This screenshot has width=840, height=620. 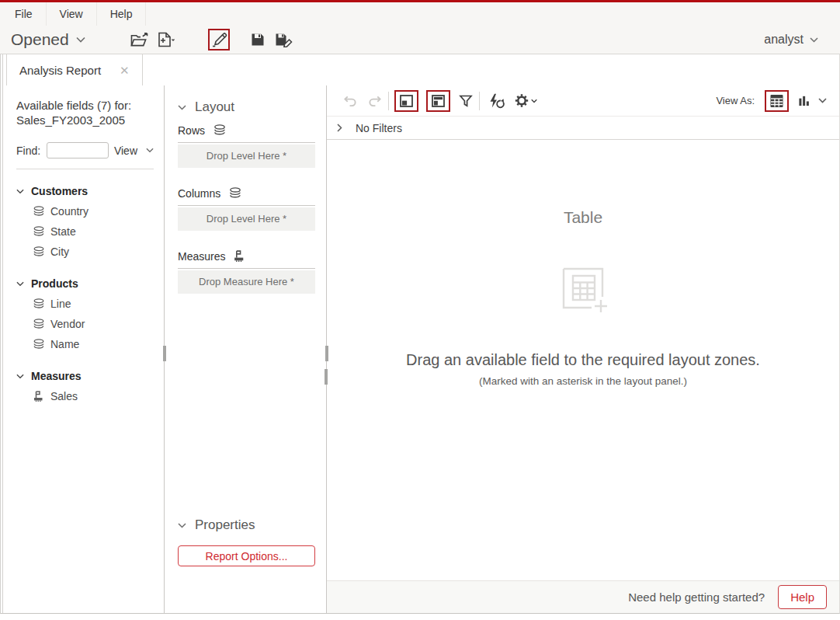 I want to click on pencil-icon, so click(x=219, y=40).